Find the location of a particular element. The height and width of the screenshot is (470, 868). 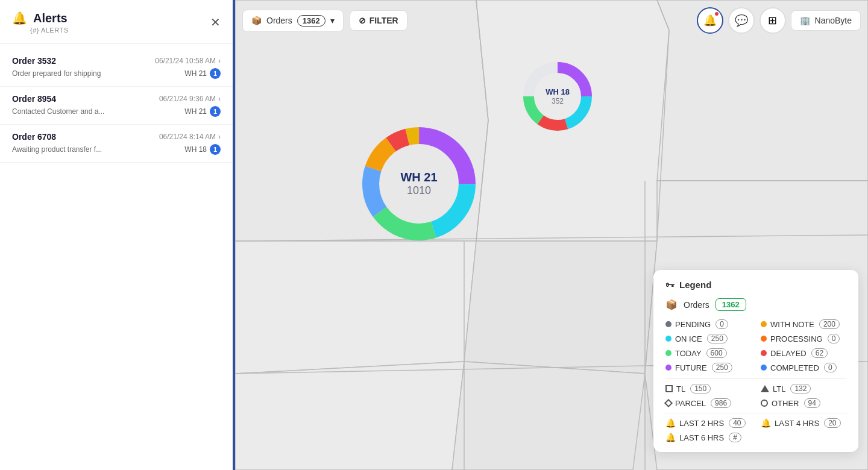

orders-count-badge: 1362 is located at coordinates (311, 20).